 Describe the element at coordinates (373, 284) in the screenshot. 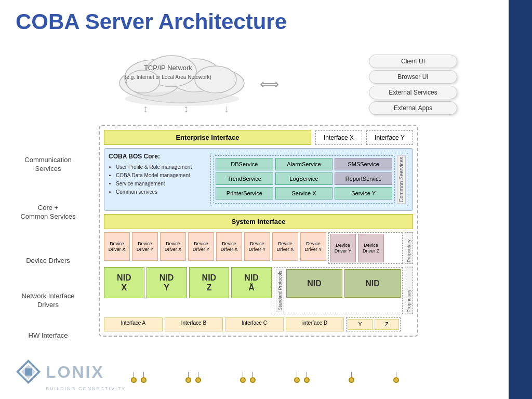

I see `nid-right-2: NID` at that location.